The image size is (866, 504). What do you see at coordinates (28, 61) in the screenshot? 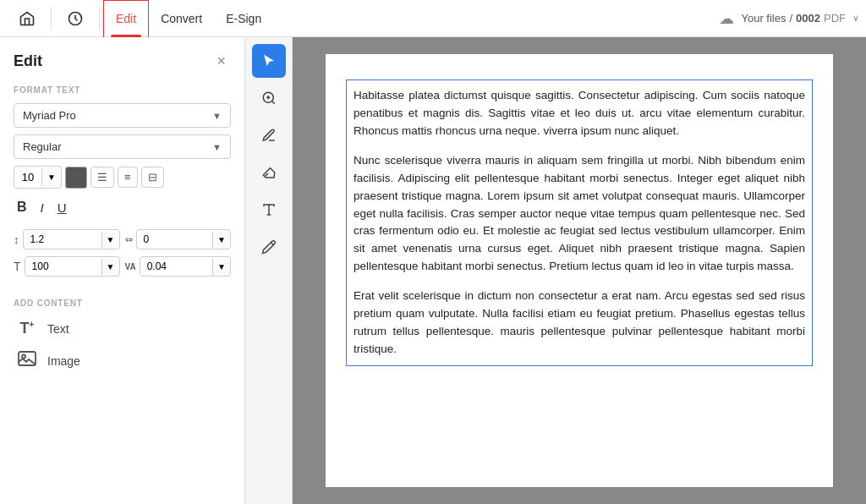
I see `sidebar-title: Edit` at bounding box center [28, 61].